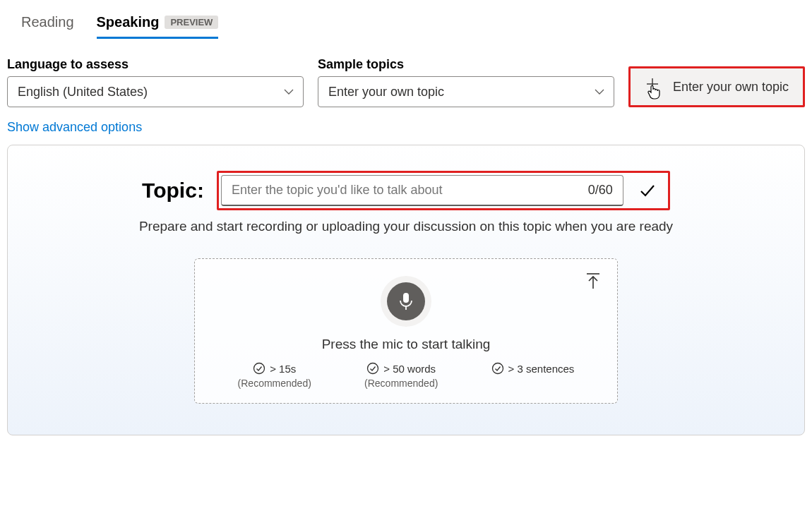 The width and height of the screenshot is (812, 506). Describe the element at coordinates (406, 82) in the screenshot. I see `controls-row: Language to assess English (United State…` at that location.